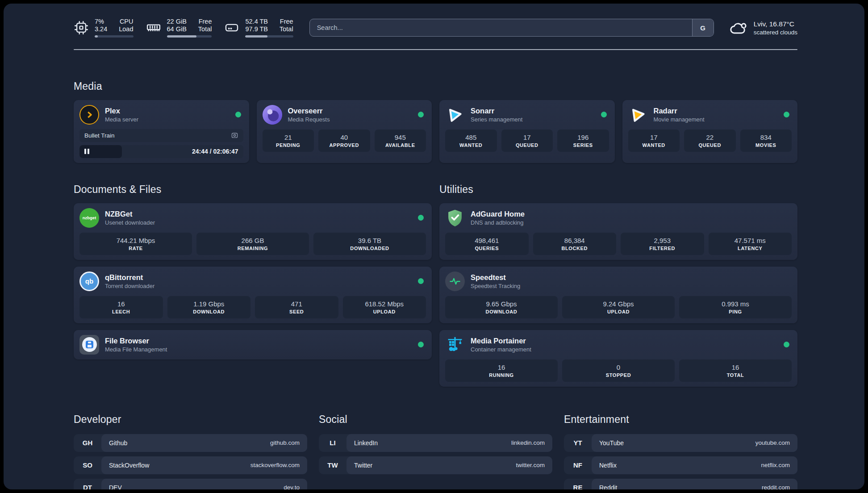 This screenshot has height=493, width=868. I want to click on stat-tile: 16TOTAL, so click(735, 371).